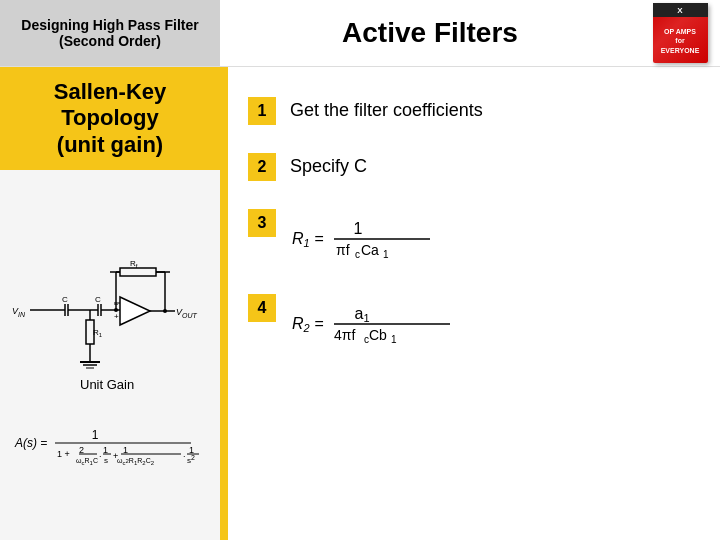 The height and width of the screenshot is (540, 720). Describe the element at coordinates (390, 238) in the screenshot. I see `step-3-formula: R1 = 1 πf c Ca 1` at that location.